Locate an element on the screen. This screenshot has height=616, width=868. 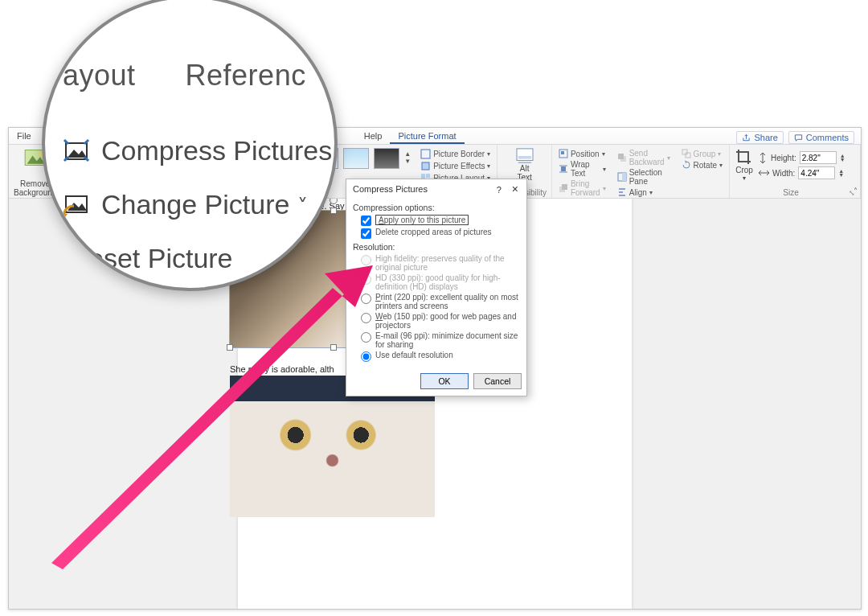
align-icon is located at coordinates (622, 192).